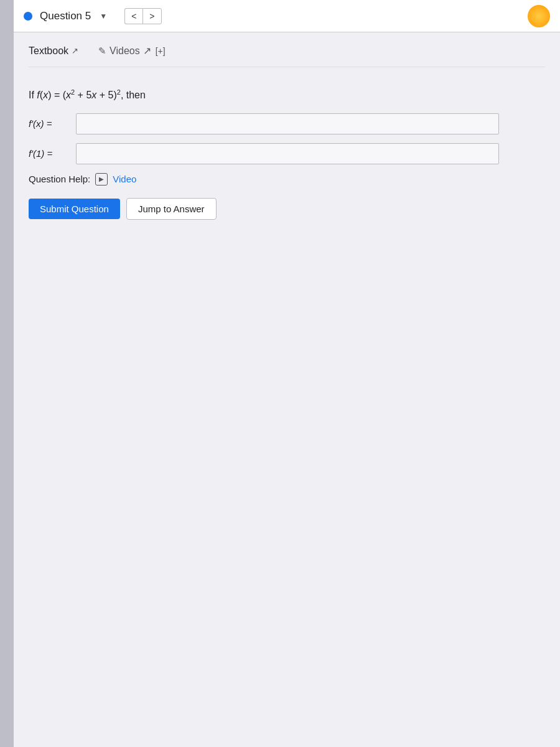  I want to click on problem-text: If f(x) = (x2 + 5x + 5)2, then, so click(87, 95).